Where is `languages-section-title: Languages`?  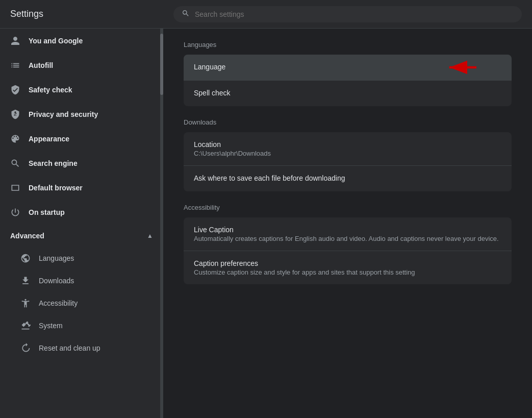
languages-section-title: Languages is located at coordinates (348, 45).